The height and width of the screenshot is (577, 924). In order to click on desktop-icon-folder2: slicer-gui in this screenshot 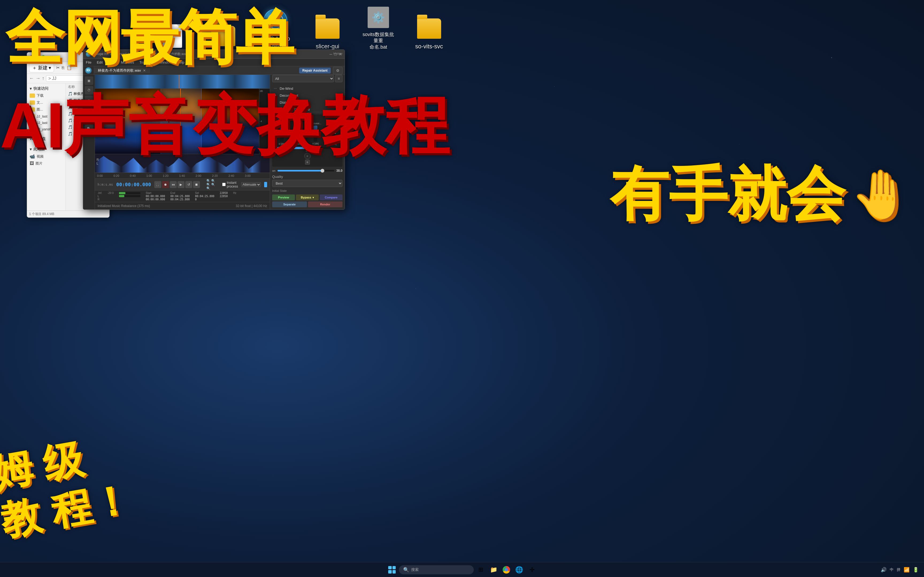, I will do `click(328, 34)`.